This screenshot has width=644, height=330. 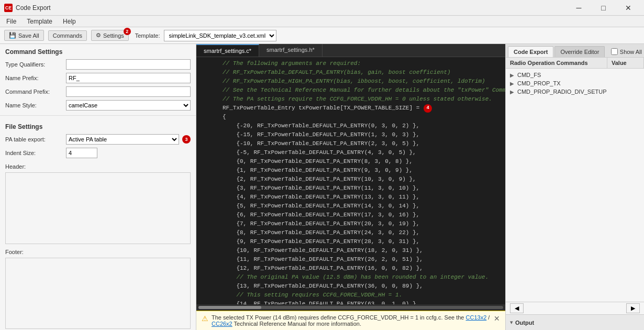 I want to click on menu-help: Help, so click(x=69, y=21).